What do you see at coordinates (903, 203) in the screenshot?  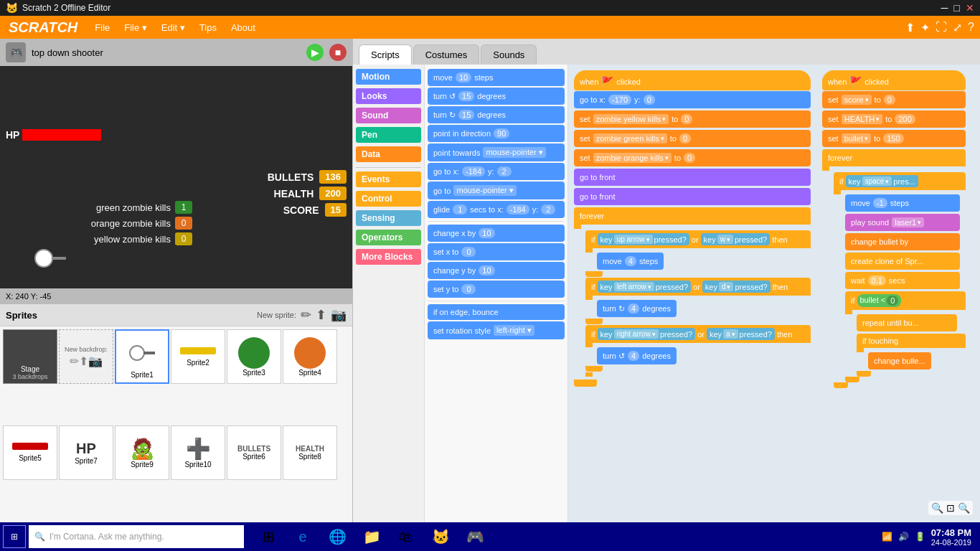 I see `block-move-neg1: move -1 steps` at bounding box center [903, 203].